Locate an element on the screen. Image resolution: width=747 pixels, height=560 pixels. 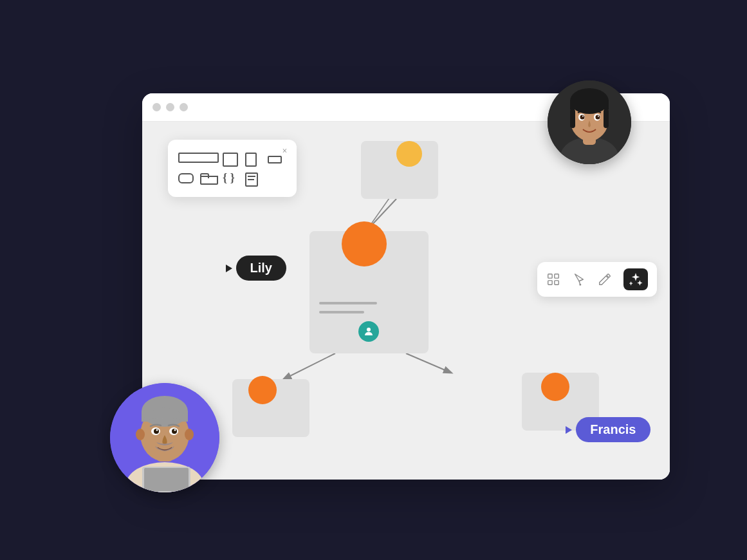
person-icon is located at coordinates (369, 331).